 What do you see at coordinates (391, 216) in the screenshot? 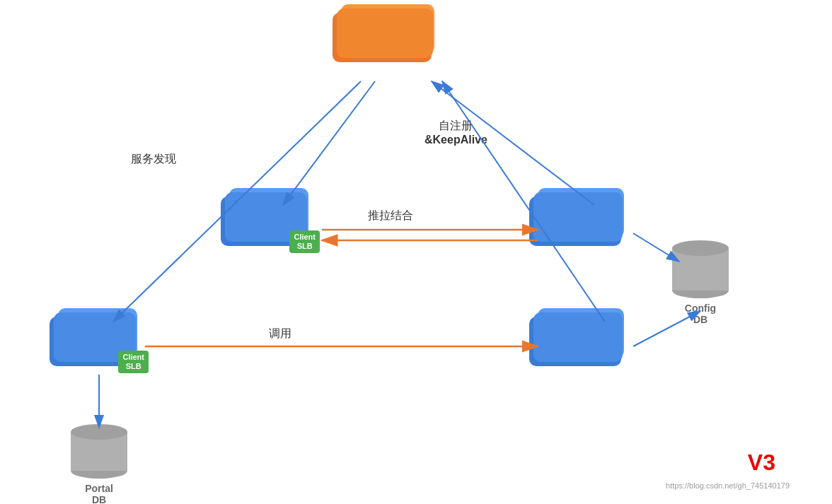
I see `push-pull-label: 推拉结合` at bounding box center [391, 216].